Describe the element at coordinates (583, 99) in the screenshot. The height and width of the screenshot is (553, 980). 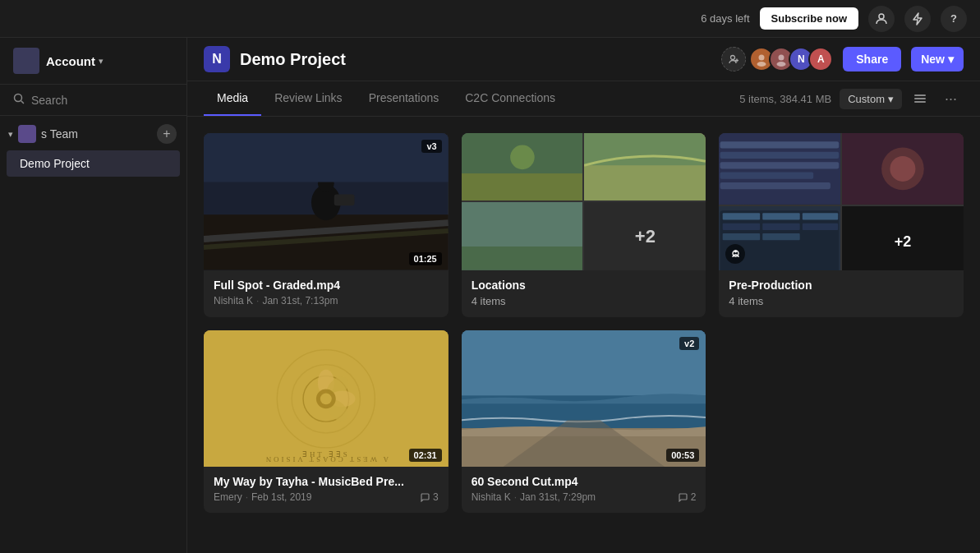
I see `tabs-bar: Media Review Links Presentations C2C Con…` at that location.